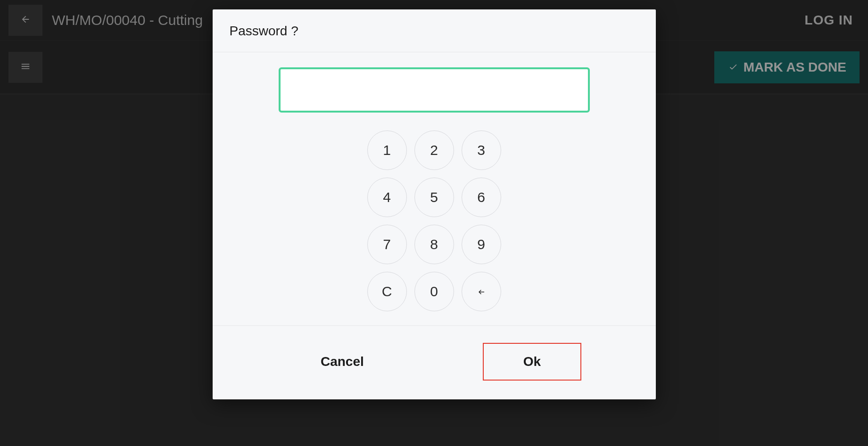 The height and width of the screenshot is (446, 868). I want to click on keypad-9: 9, so click(481, 244).